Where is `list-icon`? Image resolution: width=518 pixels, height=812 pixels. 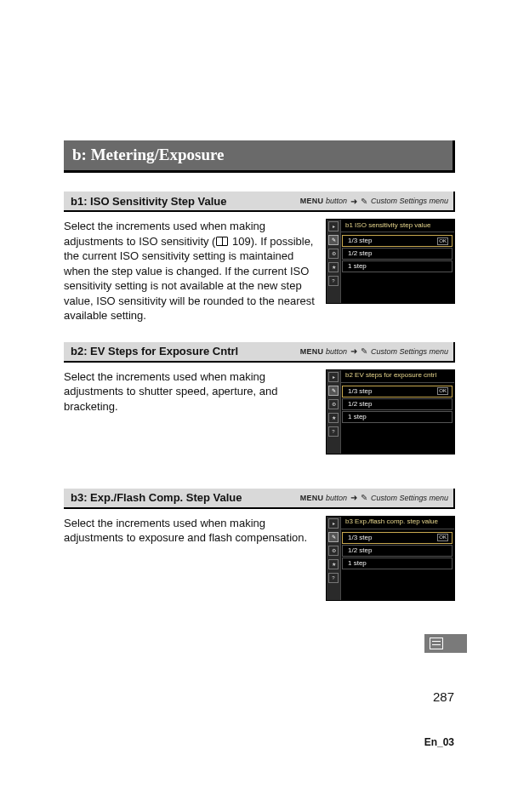
list-icon is located at coordinates (436, 643).